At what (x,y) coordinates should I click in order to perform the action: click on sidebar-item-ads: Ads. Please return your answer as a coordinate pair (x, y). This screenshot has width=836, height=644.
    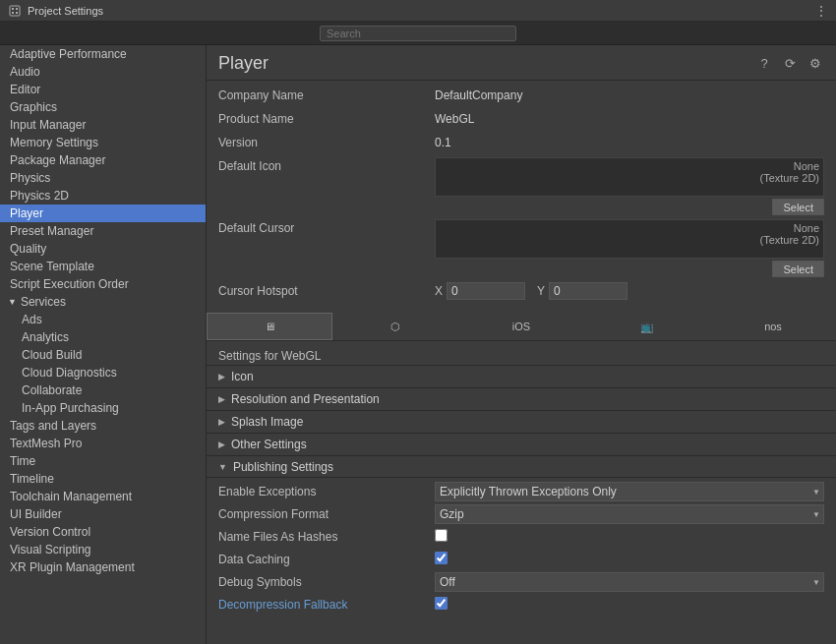
    Looking at the image, I should click on (102, 320).